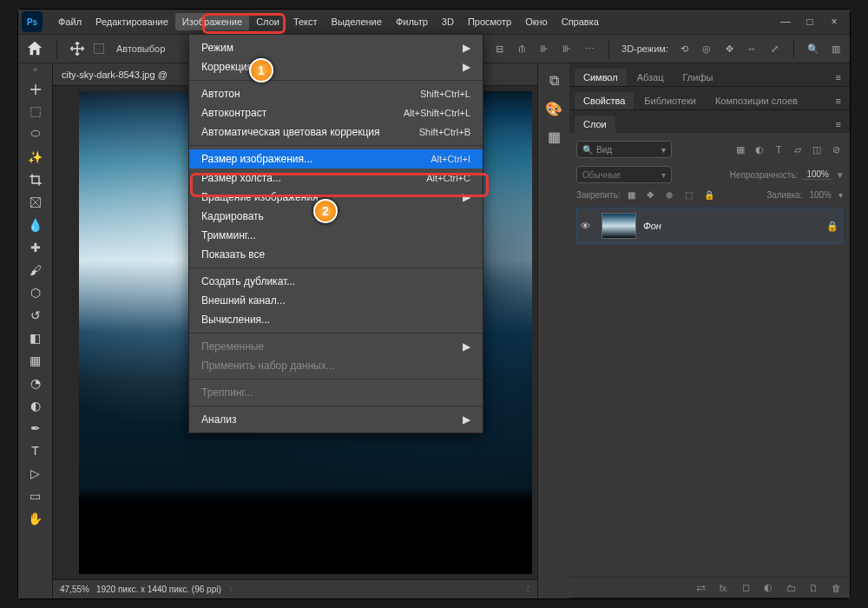  I want to click on history-panel-icon: ⧉, so click(554, 81).